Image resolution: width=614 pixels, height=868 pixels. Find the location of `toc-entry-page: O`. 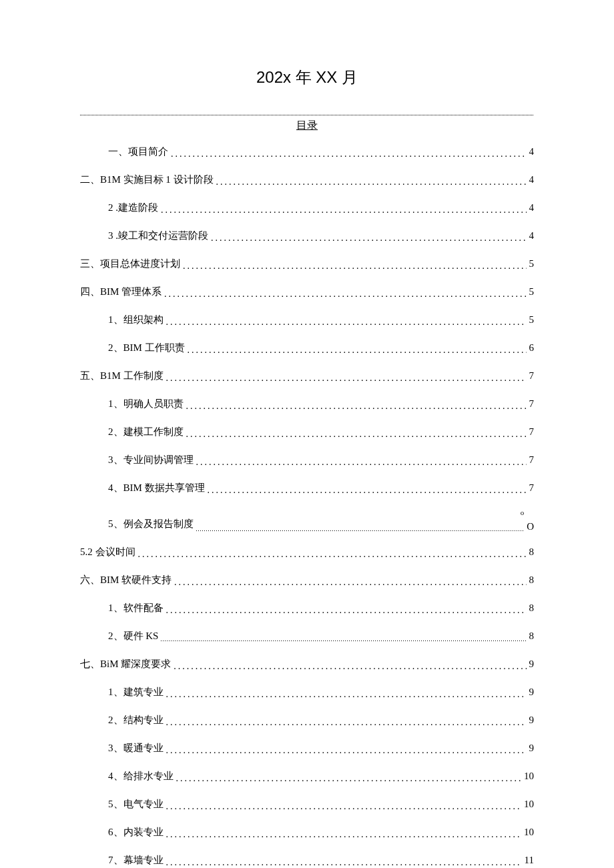

toc-entry-page: O is located at coordinates (530, 527).